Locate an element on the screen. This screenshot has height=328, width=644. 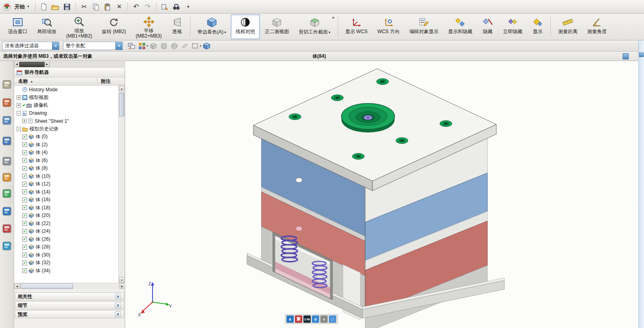
copy-icon is located at coordinates (96, 6).